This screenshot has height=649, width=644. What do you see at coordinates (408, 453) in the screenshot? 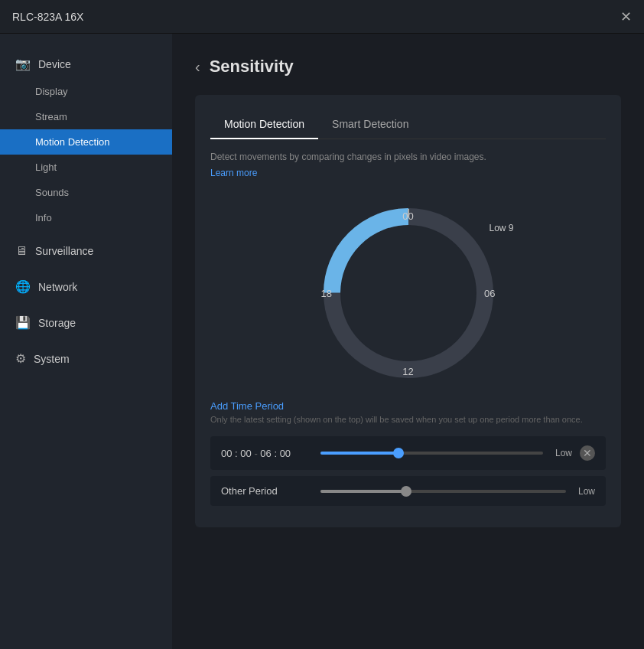
I see `time-period-row: 00 : 00 - 06 : 00 Low ✕` at bounding box center [408, 453].